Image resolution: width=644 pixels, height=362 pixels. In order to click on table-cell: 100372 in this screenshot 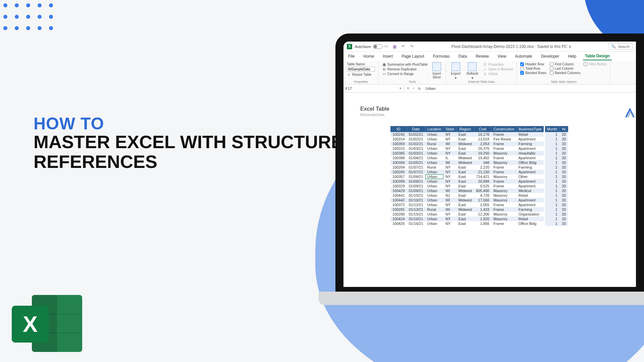, I will do `click(398, 205)`.